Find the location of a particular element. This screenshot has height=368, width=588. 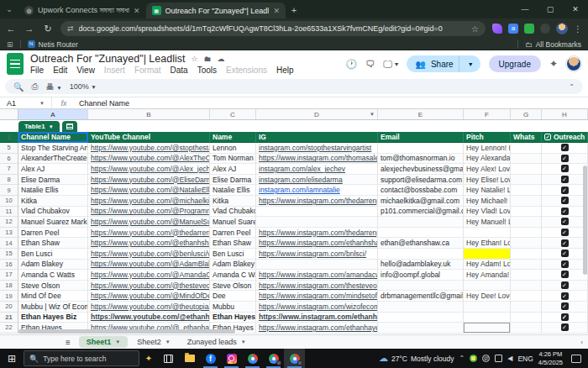

menu-view: View is located at coordinates (86, 71).